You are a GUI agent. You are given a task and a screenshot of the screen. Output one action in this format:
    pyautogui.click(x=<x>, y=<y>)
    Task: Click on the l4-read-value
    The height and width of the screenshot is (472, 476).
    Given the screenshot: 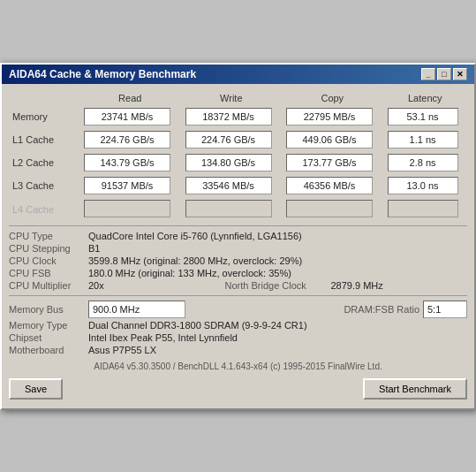 What is the action you would take?
    pyautogui.click(x=127, y=209)
    